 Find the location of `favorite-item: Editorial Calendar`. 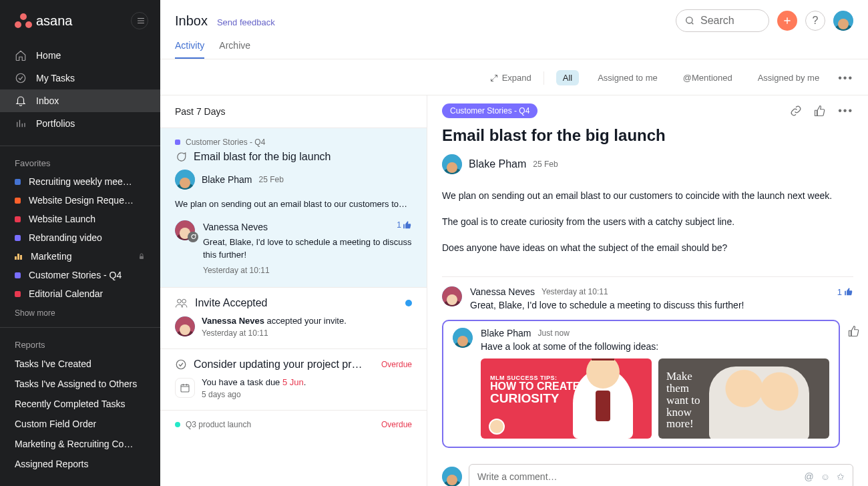

favorite-item: Editorial Calendar is located at coordinates (80, 294).